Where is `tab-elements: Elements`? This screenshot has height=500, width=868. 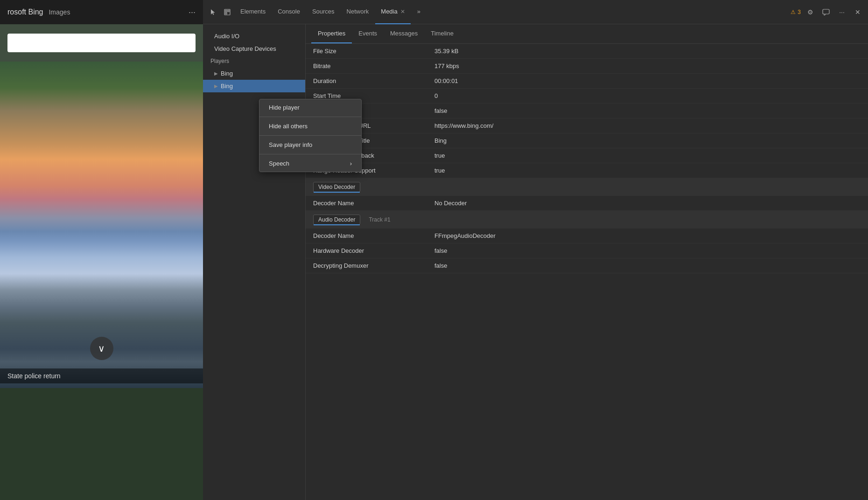 tab-elements: Elements is located at coordinates (253, 12).